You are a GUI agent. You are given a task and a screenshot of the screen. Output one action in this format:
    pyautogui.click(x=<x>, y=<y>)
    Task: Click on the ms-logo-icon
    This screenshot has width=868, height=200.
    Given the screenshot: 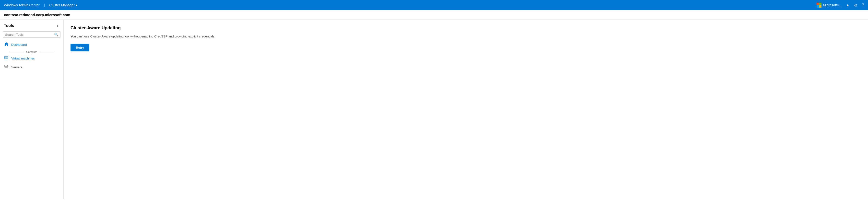 What is the action you would take?
    pyautogui.click(x=819, y=5)
    